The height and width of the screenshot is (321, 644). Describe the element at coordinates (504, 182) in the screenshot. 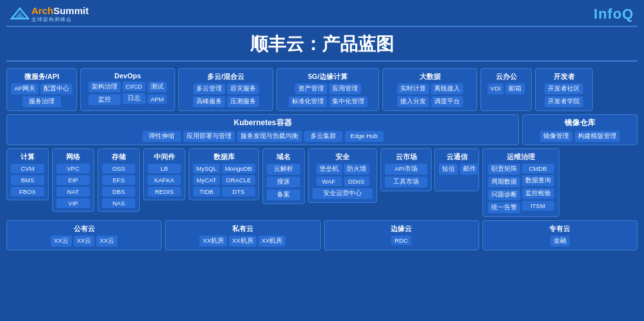

I see `tag-cycle: 周期数据` at that location.